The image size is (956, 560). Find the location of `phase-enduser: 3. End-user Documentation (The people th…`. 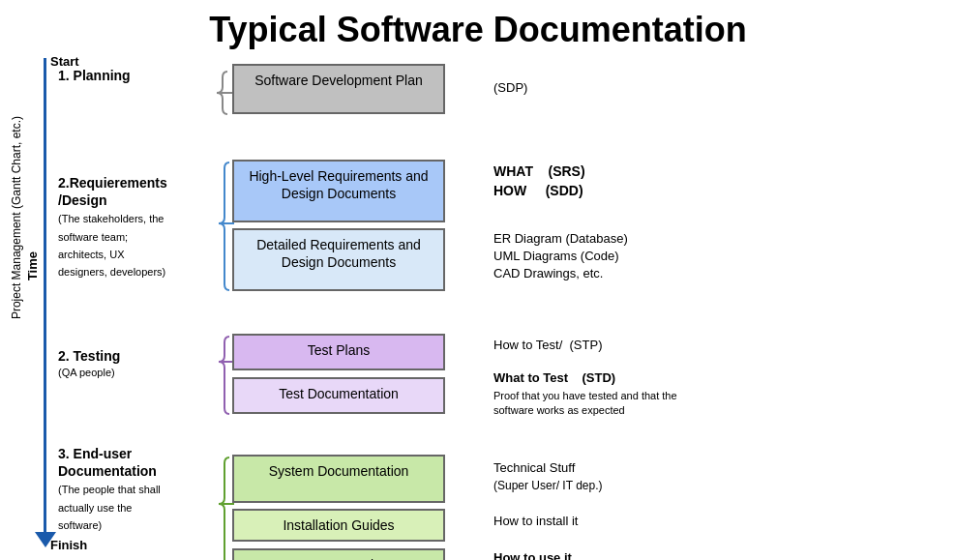

phase-enduser: 3. End-user Documentation (The people th… is located at coordinates (114, 489).